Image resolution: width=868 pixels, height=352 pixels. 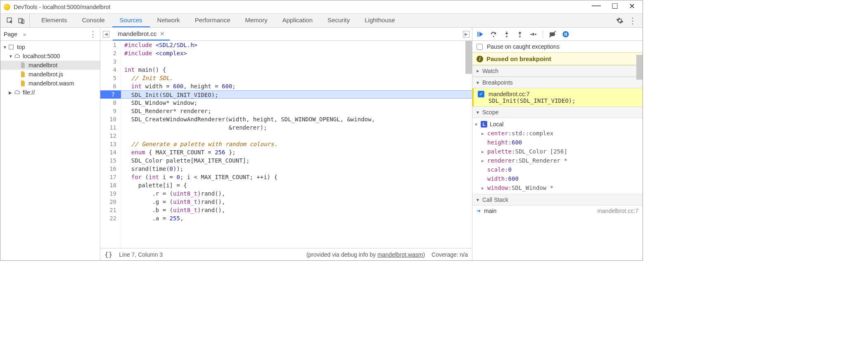 I want to click on pretty-print-icon: {}, so click(x=108, y=254).